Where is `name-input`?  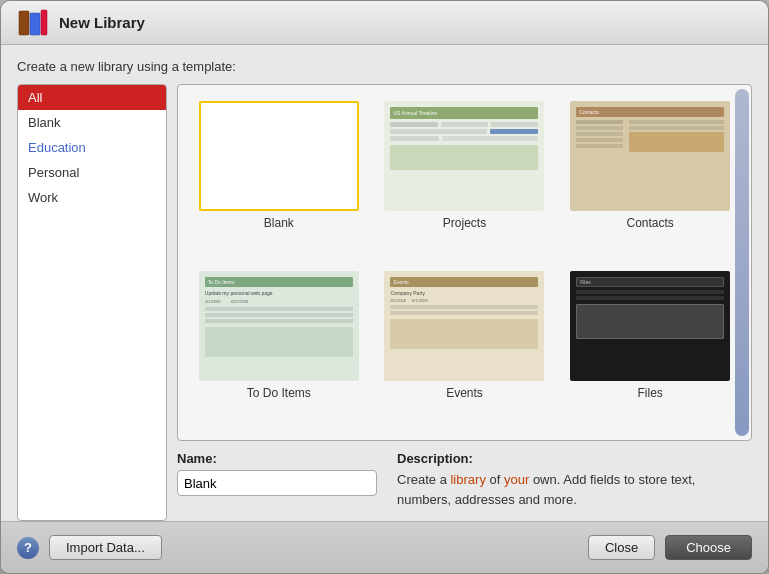 name-input is located at coordinates (277, 483).